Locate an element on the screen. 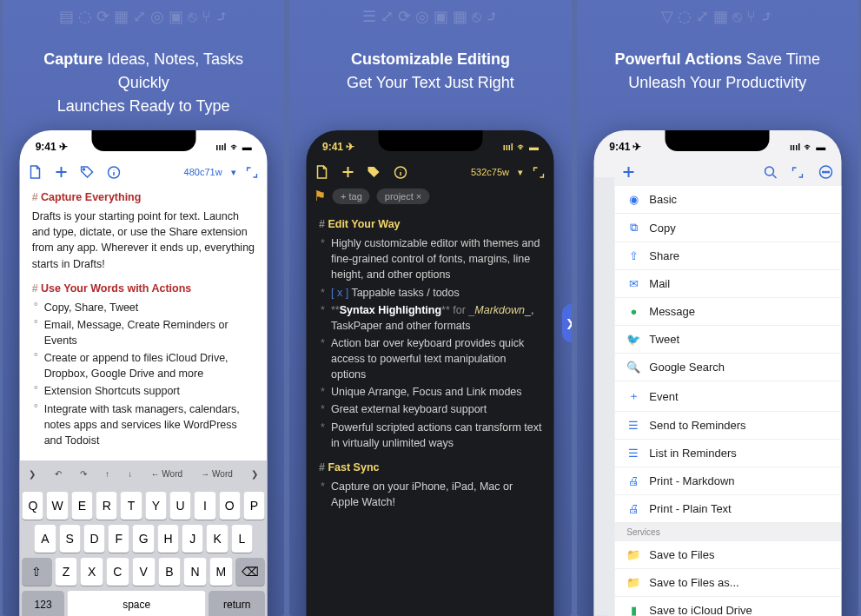 The width and height of the screenshot is (861, 616). bullet-list: Capture on your iPhone, iPad, Mac or App… is located at coordinates (431, 494).